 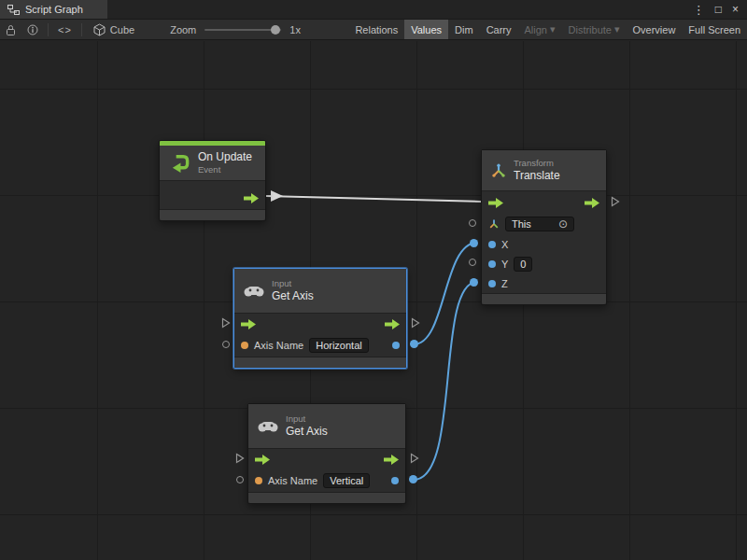 I want to click on dim-button: Dim, so click(x=464, y=30).